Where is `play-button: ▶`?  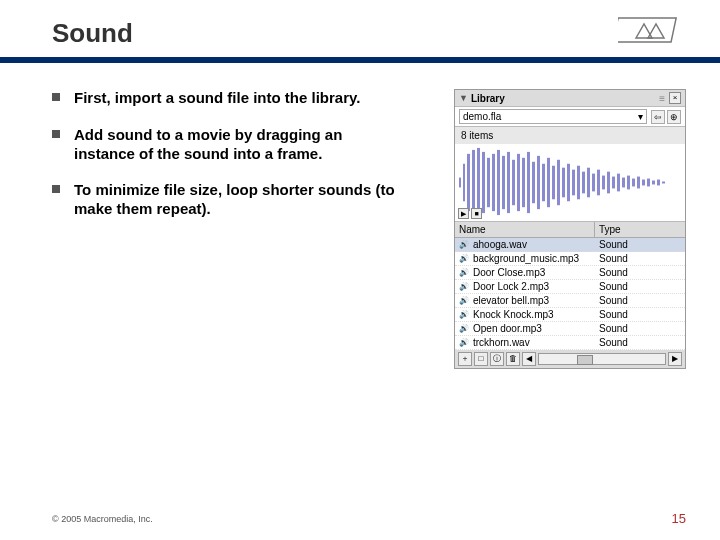
play-button: ▶ is located at coordinates (464, 214).